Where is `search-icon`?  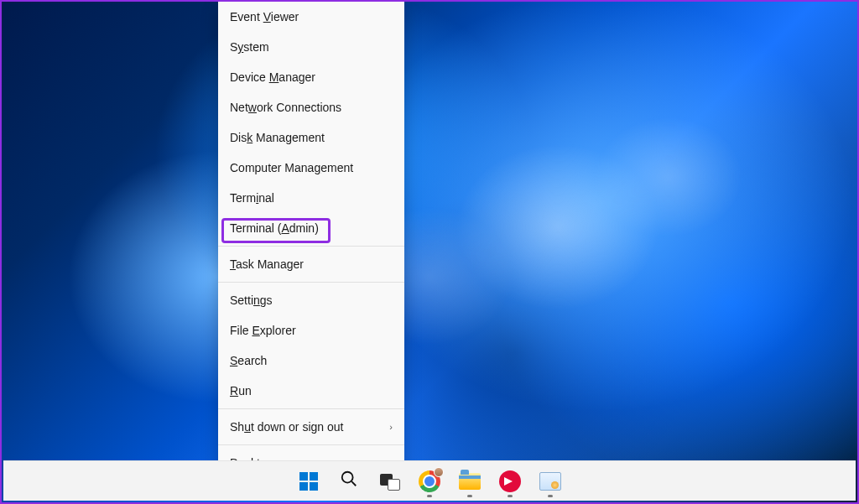
search-icon is located at coordinates (349, 481).